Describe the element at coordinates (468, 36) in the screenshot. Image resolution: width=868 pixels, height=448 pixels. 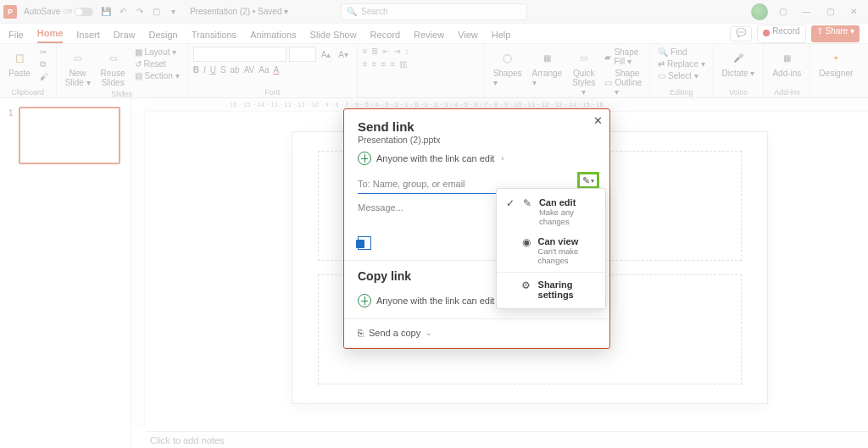
I see `tab-view: View` at that location.